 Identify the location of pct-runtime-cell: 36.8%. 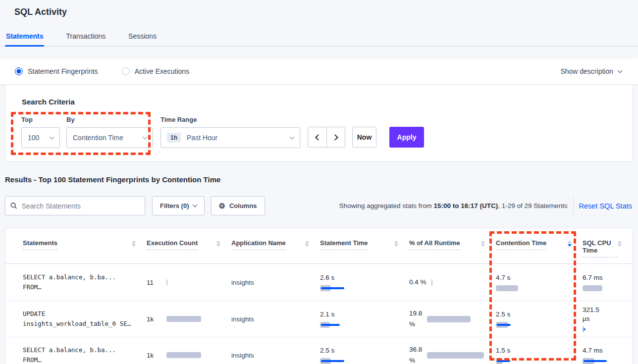
(453, 354).